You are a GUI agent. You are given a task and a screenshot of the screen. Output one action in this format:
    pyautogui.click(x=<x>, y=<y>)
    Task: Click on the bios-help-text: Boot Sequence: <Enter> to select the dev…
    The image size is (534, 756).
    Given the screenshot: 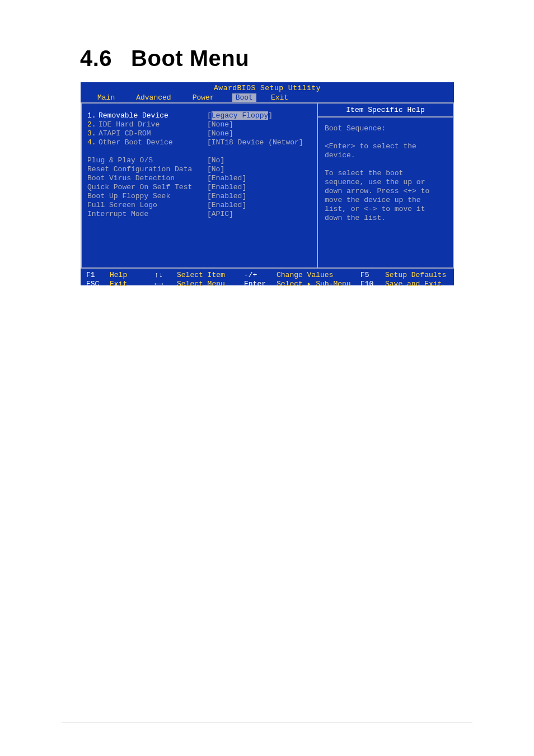 What is the action you would take?
    pyautogui.click(x=385, y=170)
    